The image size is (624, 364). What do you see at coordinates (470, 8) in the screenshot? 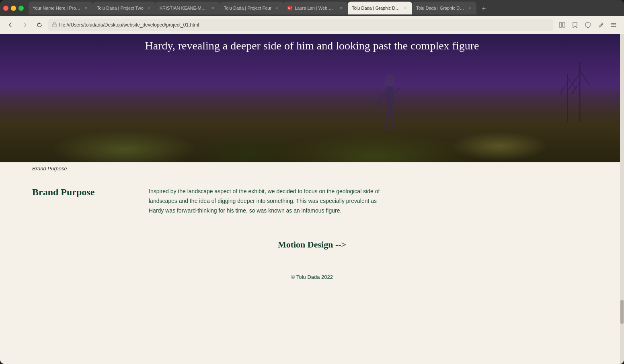
I see `tab-7-close: ×` at bounding box center [470, 8].